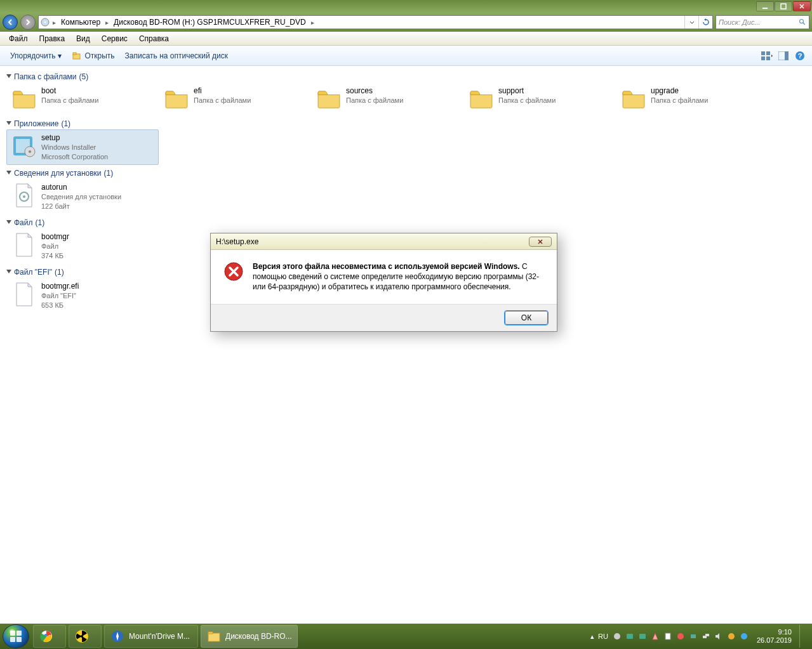 This screenshot has height=649, width=812. What do you see at coordinates (83, 147) in the screenshot?
I see `file-item: setupWindows InstallerMicrosoft Corporat…` at bounding box center [83, 147].